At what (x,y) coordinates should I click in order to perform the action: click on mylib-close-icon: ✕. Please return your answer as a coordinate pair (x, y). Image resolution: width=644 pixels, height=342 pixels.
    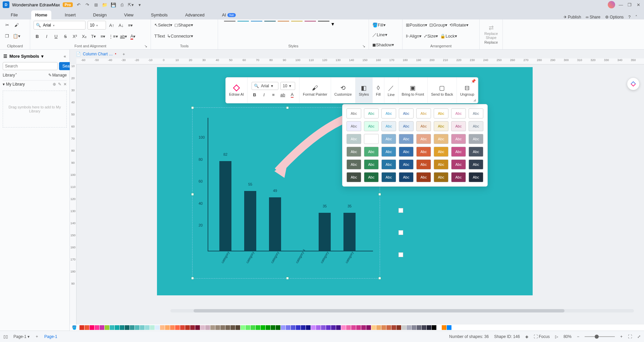
    Looking at the image, I should click on (65, 84).